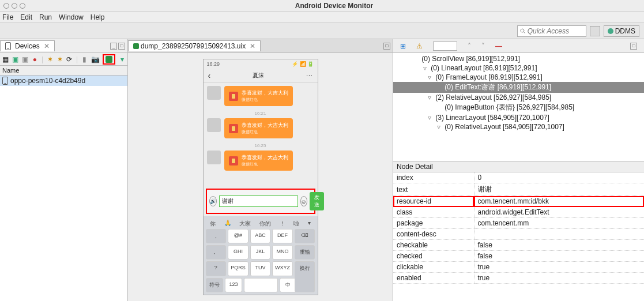 The width and height of the screenshot is (644, 301). I want to click on remove-icon: —, so click(499, 46).